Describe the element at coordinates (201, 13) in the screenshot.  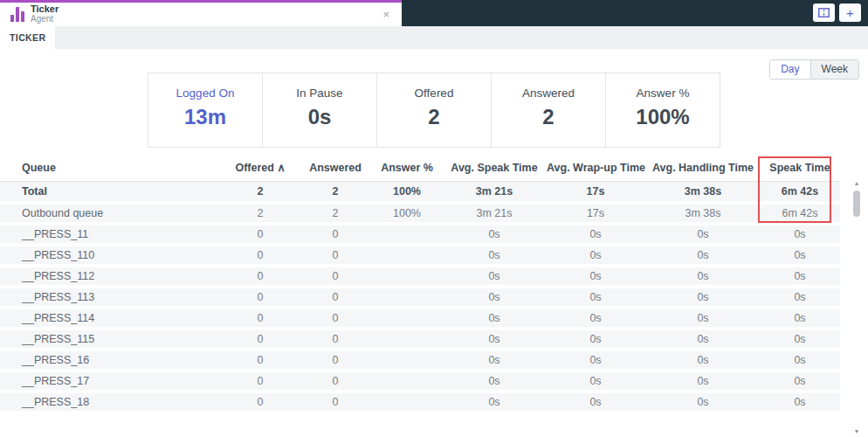
I see `tab-ticker-agent: Ticker Agent ×` at that location.